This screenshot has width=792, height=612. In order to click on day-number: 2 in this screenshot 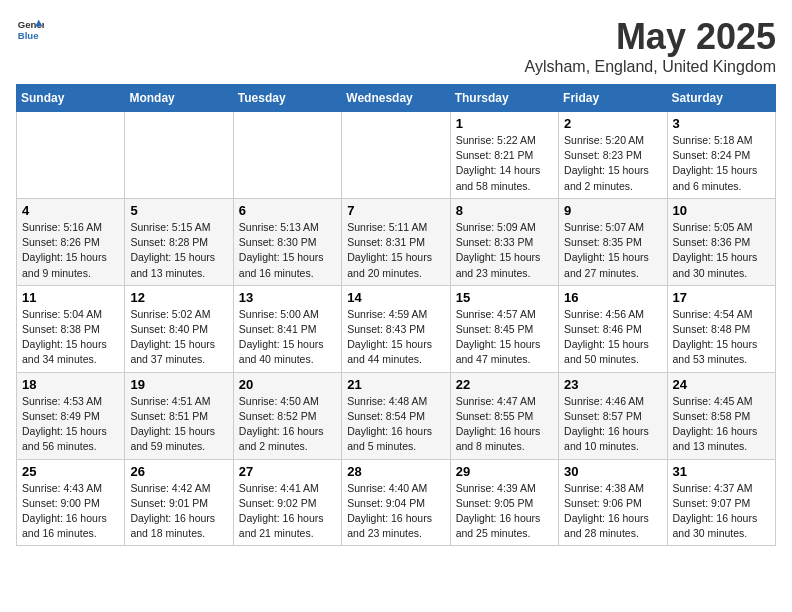, I will do `click(612, 124)`.